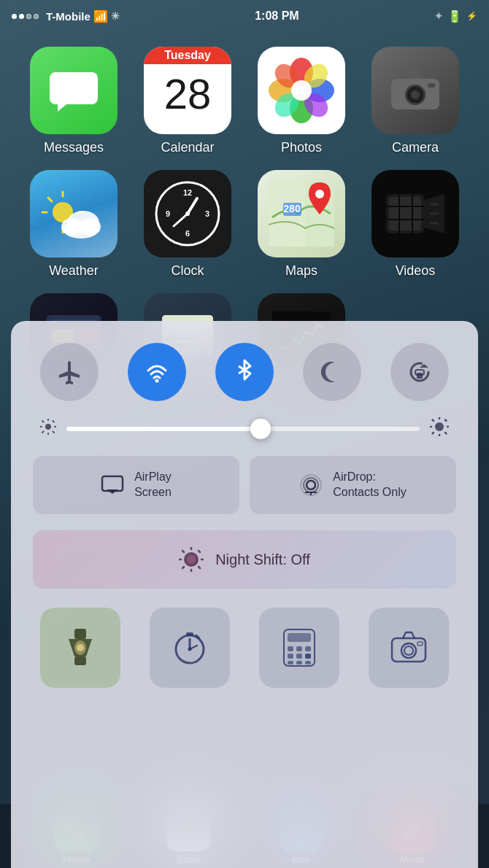  I want to click on feature-row: AirPlay Screen AirDrop: Contacts Only, so click(244, 485).